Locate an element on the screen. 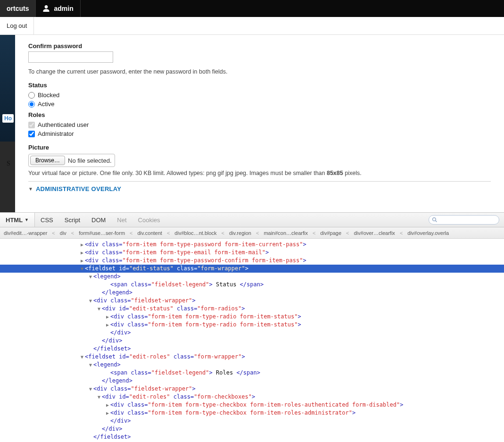  status-active-radio is located at coordinates (32, 104).